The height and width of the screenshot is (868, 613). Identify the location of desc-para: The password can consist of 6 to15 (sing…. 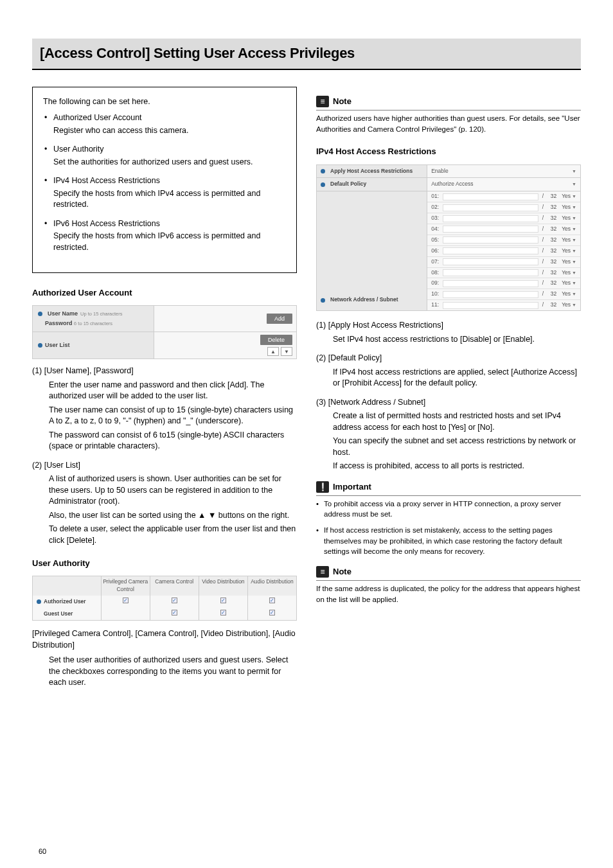
(173, 441).